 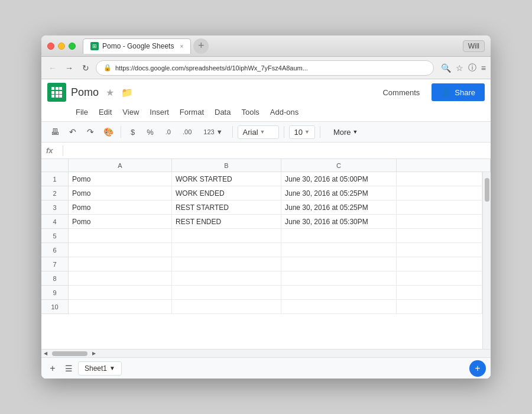 What do you see at coordinates (339, 166) in the screenshot?
I see `col-header-c: C` at bounding box center [339, 166].